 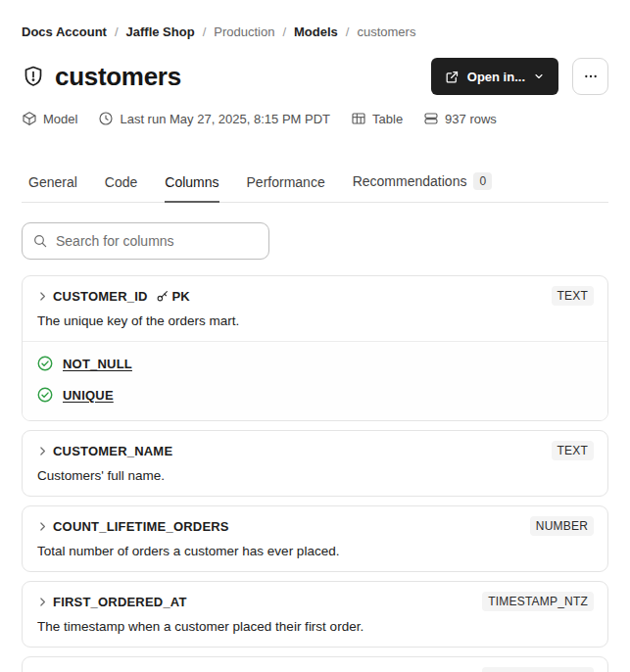 What do you see at coordinates (315, 188) in the screenshot?
I see `tab-bar: General Code Columns Performance Recomme…` at bounding box center [315, 188].